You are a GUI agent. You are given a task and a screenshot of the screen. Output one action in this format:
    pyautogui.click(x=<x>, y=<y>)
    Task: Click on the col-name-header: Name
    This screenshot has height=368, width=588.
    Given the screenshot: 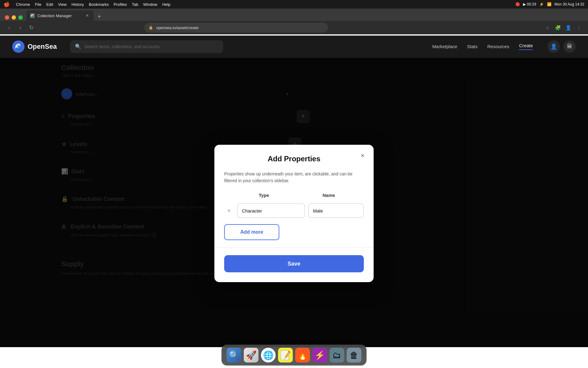 What is the action you would take?
    pyautogui.click(x=329, y=197)
    